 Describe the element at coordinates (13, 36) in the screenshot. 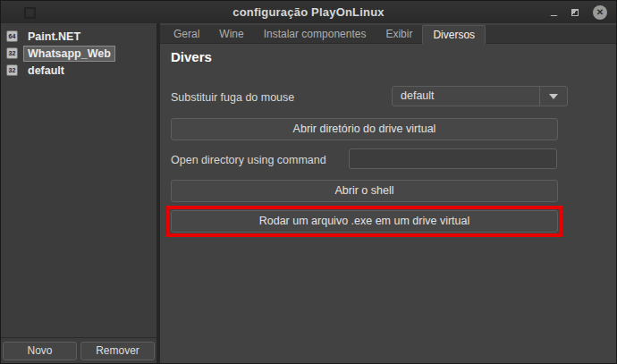

I see `arch-64-badge-icon: 64` at that location.